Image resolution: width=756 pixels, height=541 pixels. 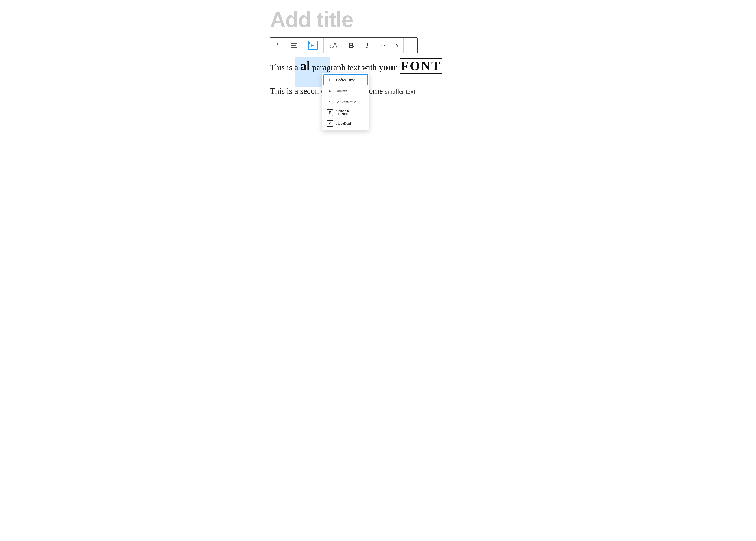 What do you see at coordinates (383, 45) in the screenshot?
I see `link-icon: ⇔` at bounding box center [383, 45].